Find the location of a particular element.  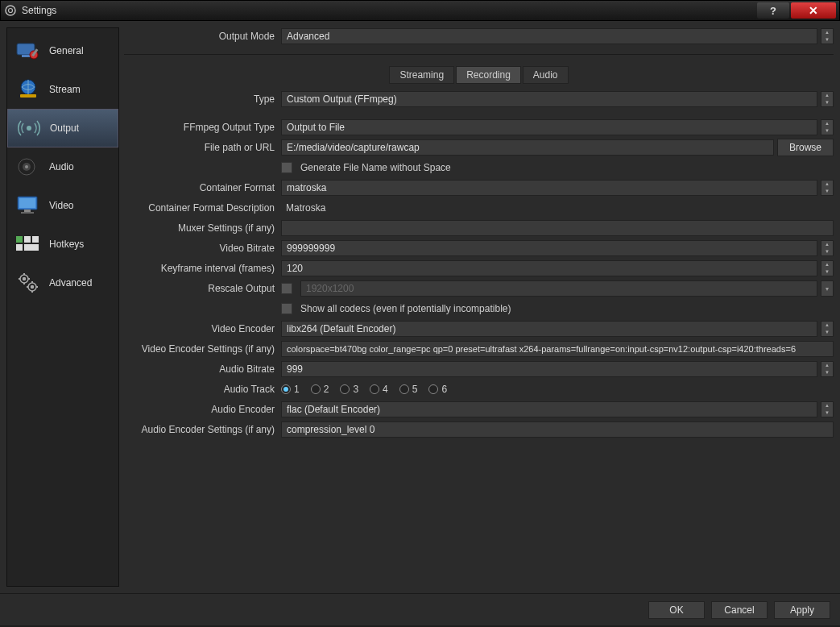

keyframe-interval-stepper: ▲▼ is located at coordinates (827, 268).